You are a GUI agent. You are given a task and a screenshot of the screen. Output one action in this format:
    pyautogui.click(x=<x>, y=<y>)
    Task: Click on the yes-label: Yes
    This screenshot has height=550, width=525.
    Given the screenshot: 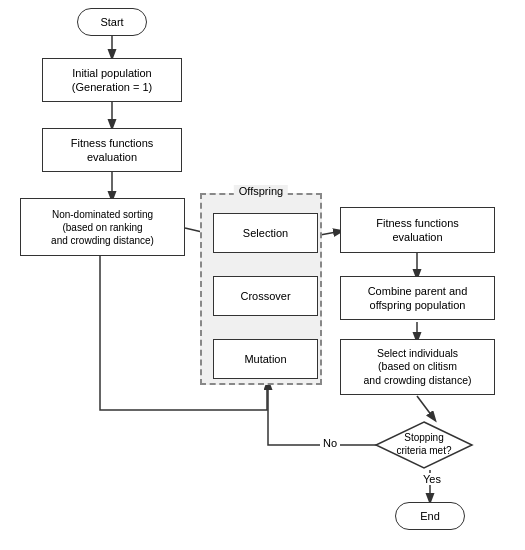 What is the action you would take?
    pyautogui.click(x=432, y=479)
    